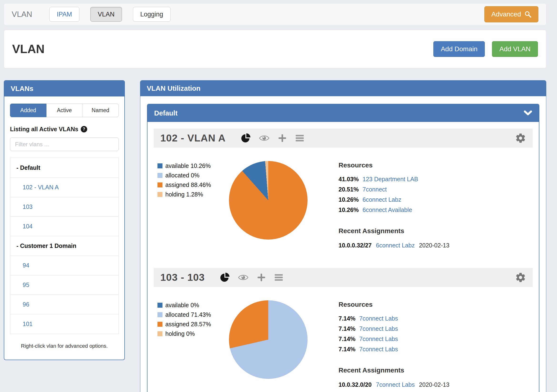  I want to click on legend-item-available: available 0%, so click(193, 305).